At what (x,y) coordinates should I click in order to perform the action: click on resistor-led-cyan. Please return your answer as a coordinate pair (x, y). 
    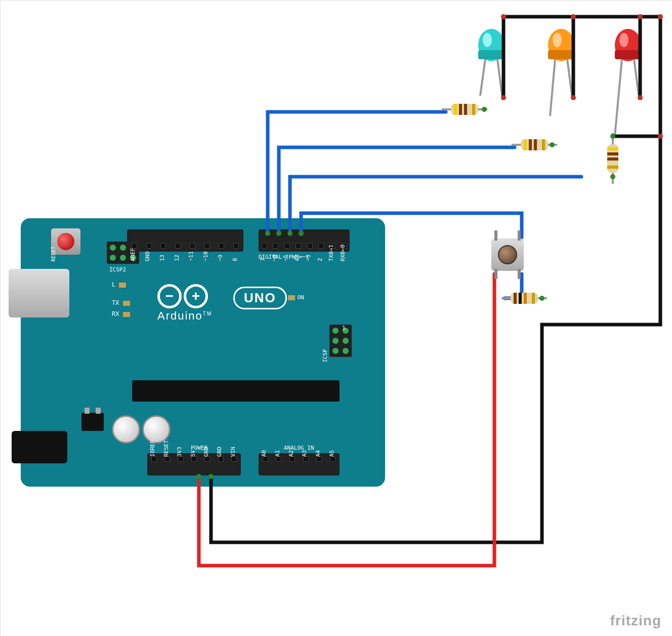
    Looking at the image, I should click on (465, 109).